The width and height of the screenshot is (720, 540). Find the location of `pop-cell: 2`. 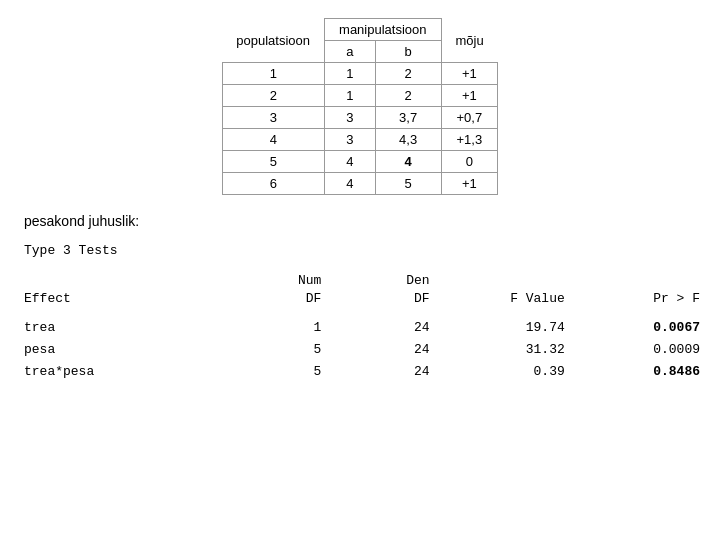

pop-cell: 2 is located at coordinates (273, 96).